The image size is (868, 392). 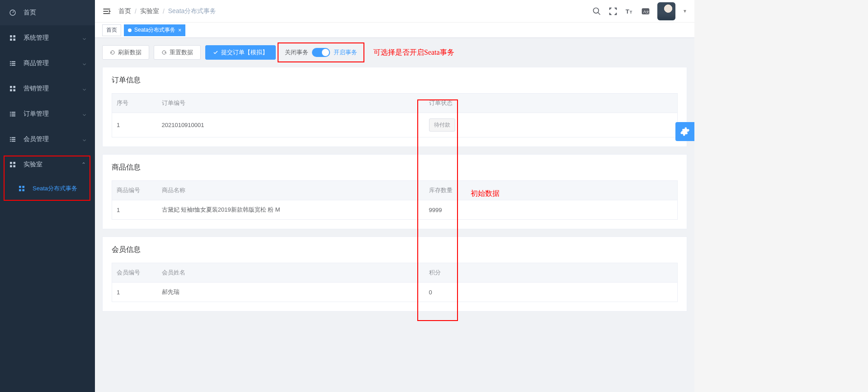 What do you see at coordinates (241, 52) in the screenshot?
I see `submit-button: 提交订单【模拟】` at bounding box center [241, 52].